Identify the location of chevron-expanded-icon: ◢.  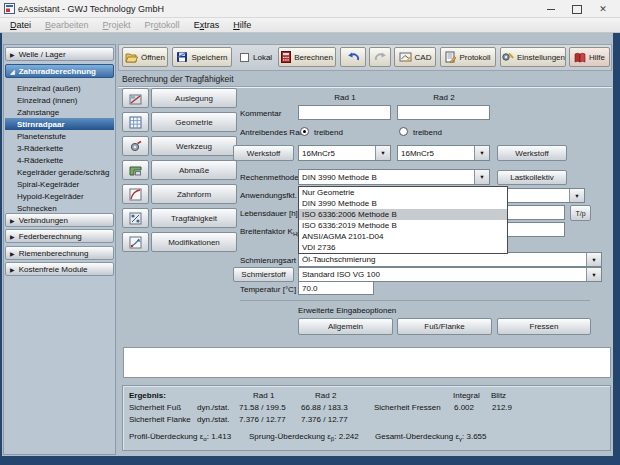
(12, 72).